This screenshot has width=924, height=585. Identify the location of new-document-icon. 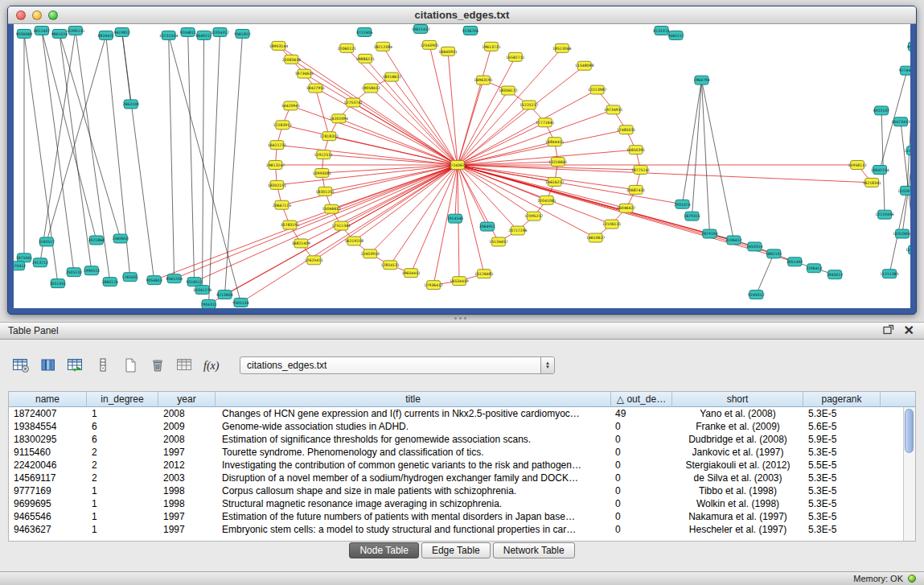
(130, 365).